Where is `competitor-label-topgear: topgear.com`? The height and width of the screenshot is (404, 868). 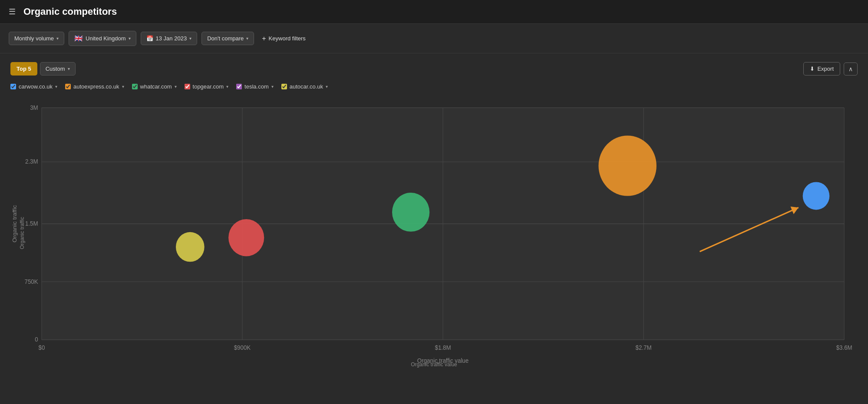
competitor-label-topgear: topgear.com is located at coordinates (208, 87).